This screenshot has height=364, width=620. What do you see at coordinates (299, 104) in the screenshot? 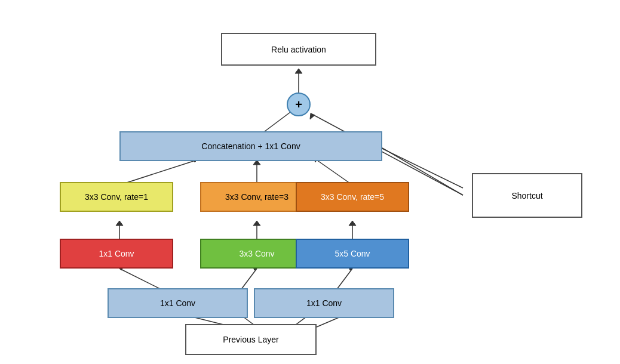
I see `plus-node: +` at bounding box center [299, 104].